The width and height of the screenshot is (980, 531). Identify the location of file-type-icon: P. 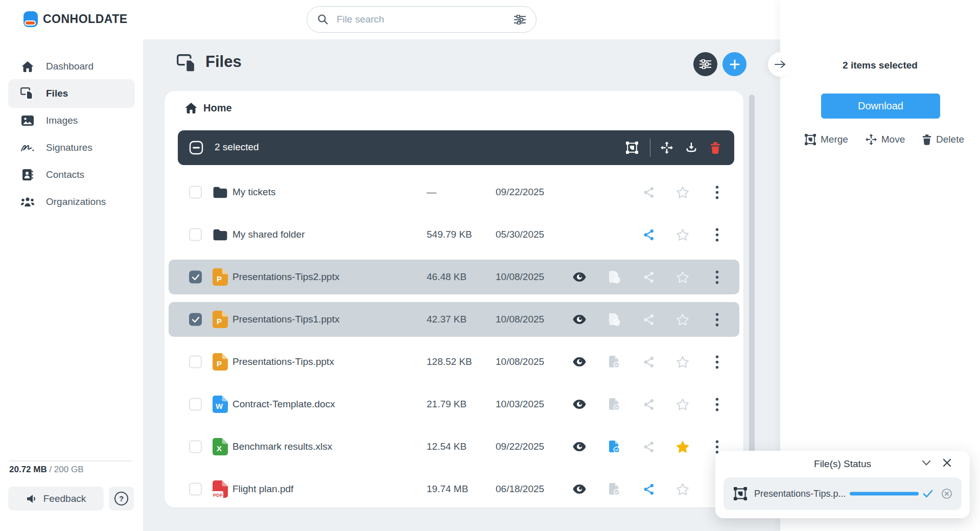
(220, 319).